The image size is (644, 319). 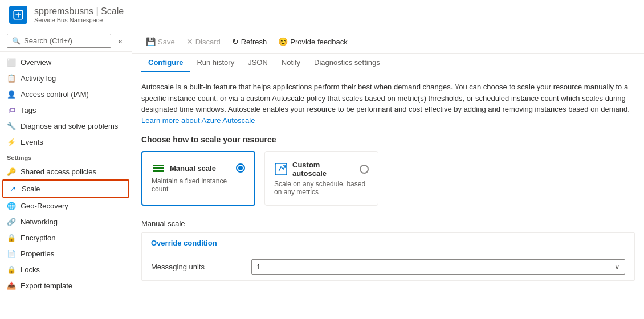 What do you see at coordinates (190, 42) in the screenshot?
I see `discard-icon: ✕` at bounding box center [190, 42].